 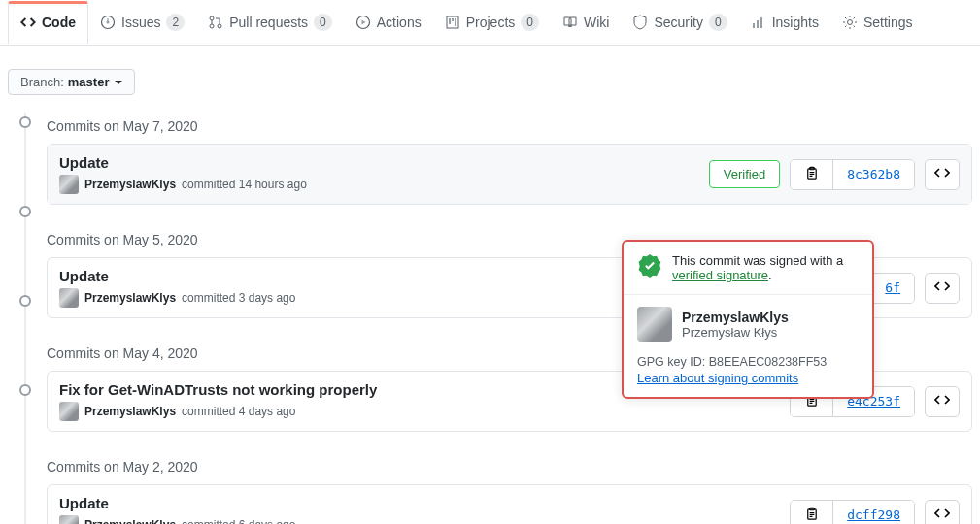 What do you see at coordinates (58, 22) in the screenshot?
I see `tab-label: Code` at bounding box center [58, 22].